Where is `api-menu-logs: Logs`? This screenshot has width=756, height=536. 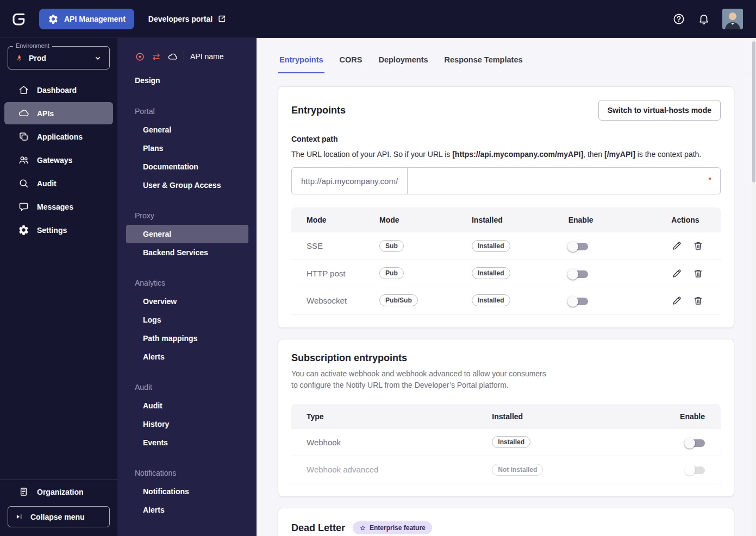
api-menu-logs: Logs is located at coordinates (187, 320).